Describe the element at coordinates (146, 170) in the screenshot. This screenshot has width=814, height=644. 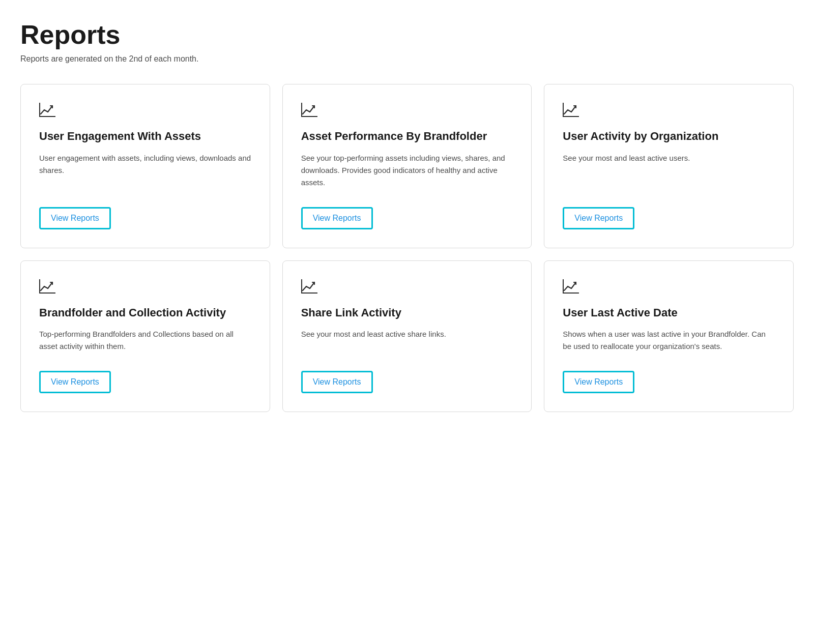
I see `card-description-user-engagement: User engagement with assets, including v…` at that location.